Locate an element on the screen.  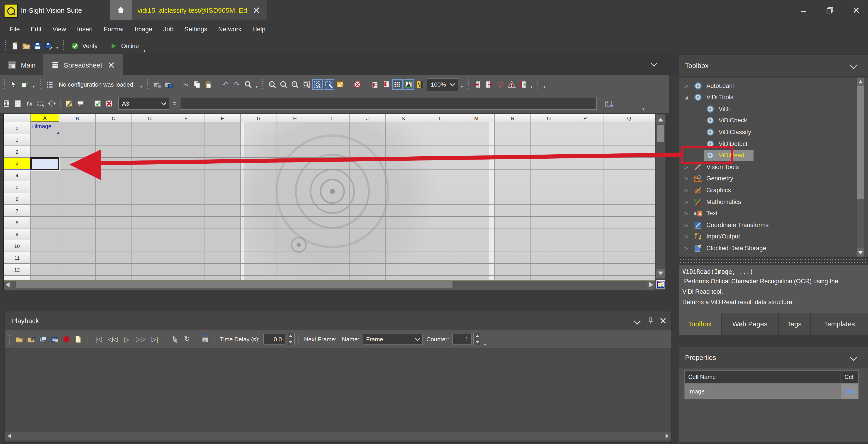
row-header-0: 0 is located at coordinates (17, 128).